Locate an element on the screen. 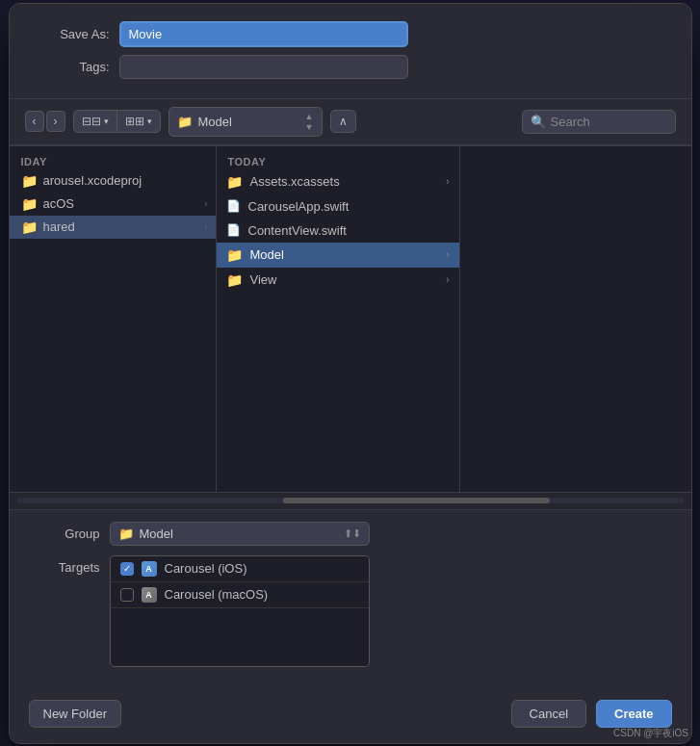 This screenshot has width=700, height=746. save-as-row: Save As: is located at coordinates (350, 35).